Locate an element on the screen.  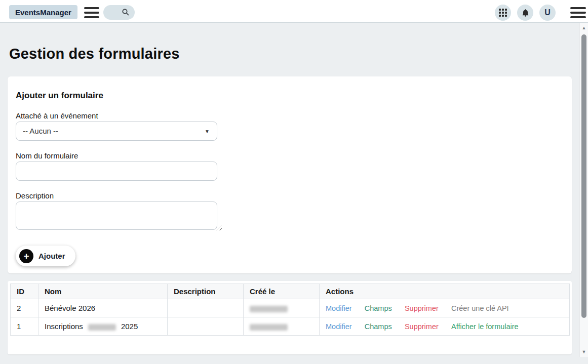
event-select: -- Aucun -- ▼ is located at coordinates (116, 131).